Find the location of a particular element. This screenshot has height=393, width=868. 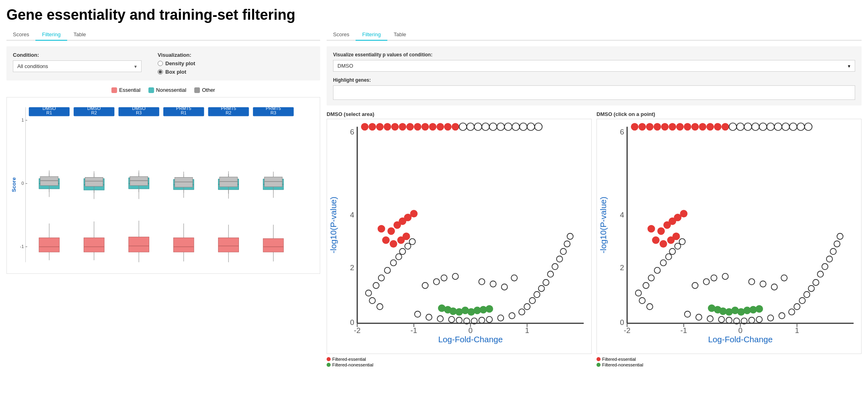

filtered-essential-label-right: Filtered-essential is located at coordinates (619, 359).